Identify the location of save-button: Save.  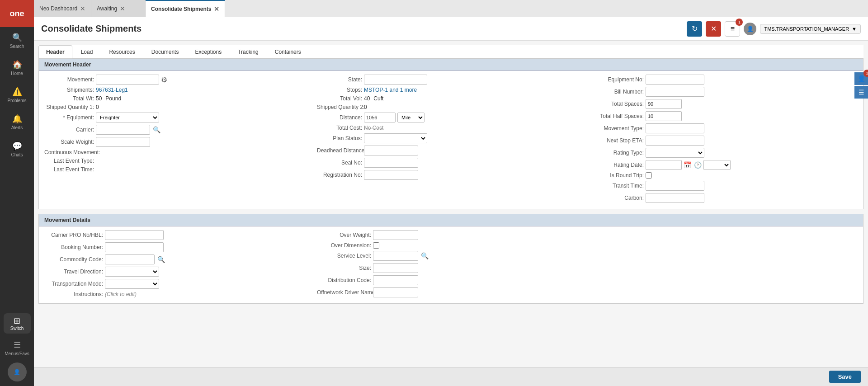
(845, 377).